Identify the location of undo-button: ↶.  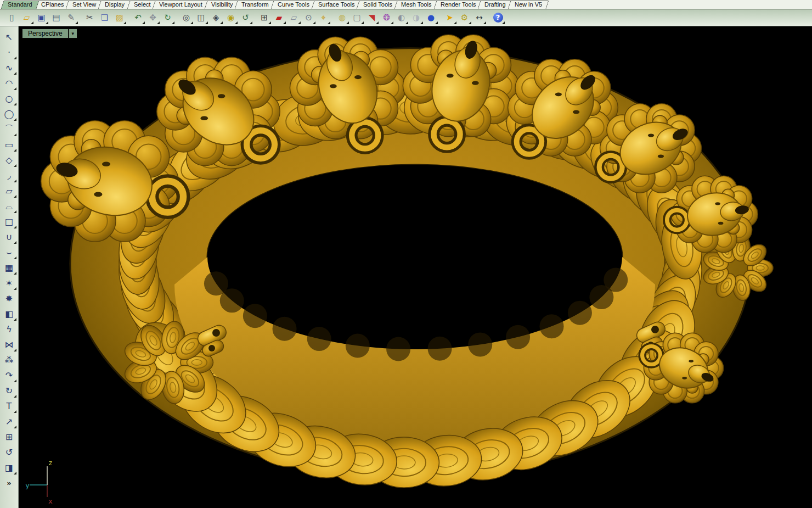
(138, 18).